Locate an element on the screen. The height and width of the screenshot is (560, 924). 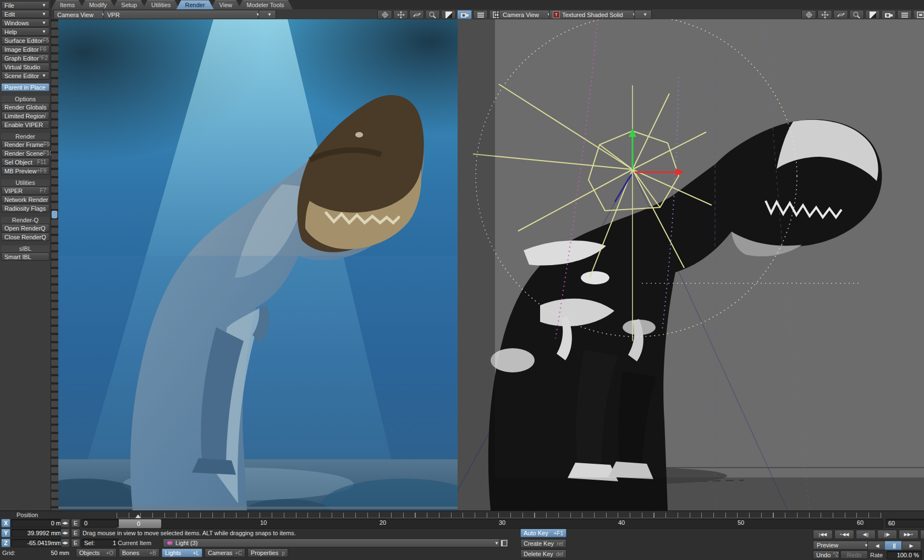
sidebar-item-enable-viper: Enable VIPER is located at coordinates (25, 124).